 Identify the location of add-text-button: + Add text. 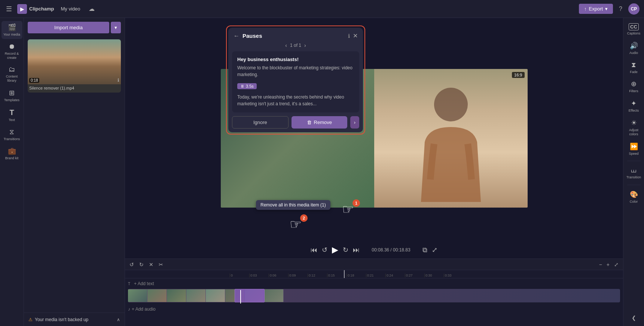
(144, 284).